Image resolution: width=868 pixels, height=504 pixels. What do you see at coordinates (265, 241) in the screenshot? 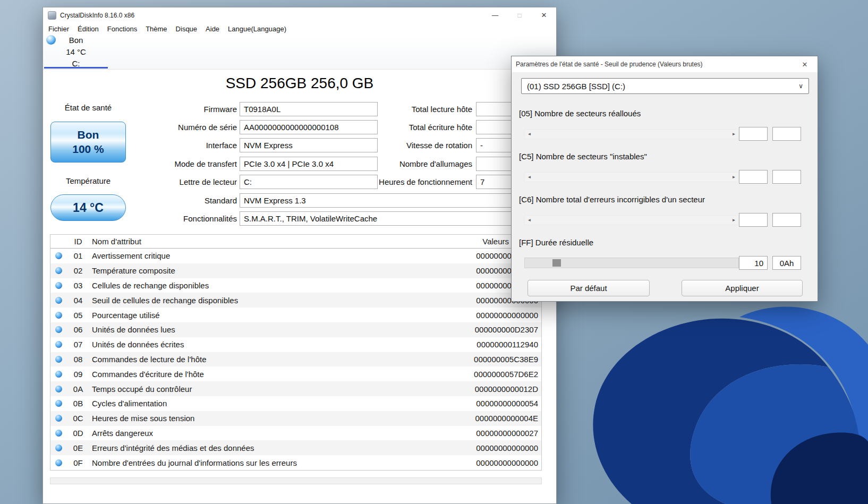
I see `header-name: Nom d'attribut` at bounding box center [265, 241].